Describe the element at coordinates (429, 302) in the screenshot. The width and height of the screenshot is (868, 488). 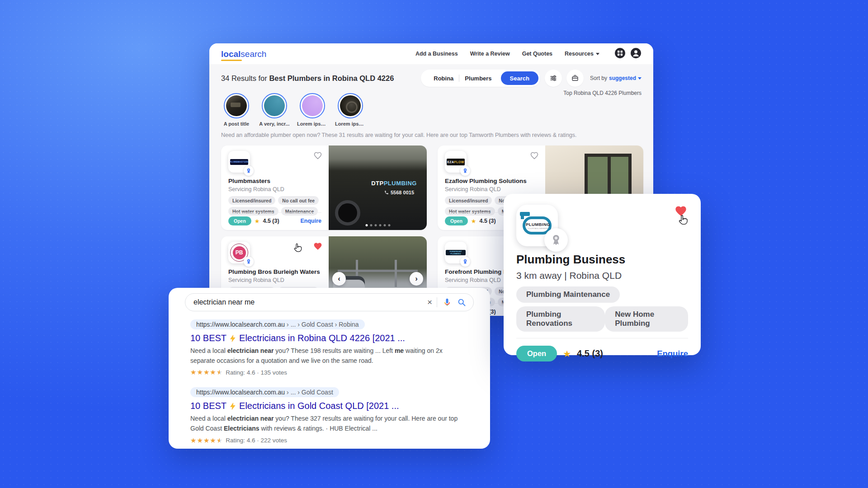
I see `clear-search-icon: ×` at that location.